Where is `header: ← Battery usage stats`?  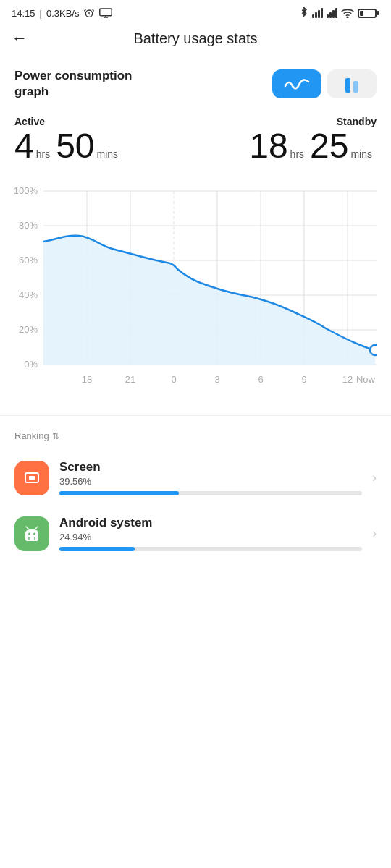 header: ← Battery usage stats is located at coordinates (196, 40).